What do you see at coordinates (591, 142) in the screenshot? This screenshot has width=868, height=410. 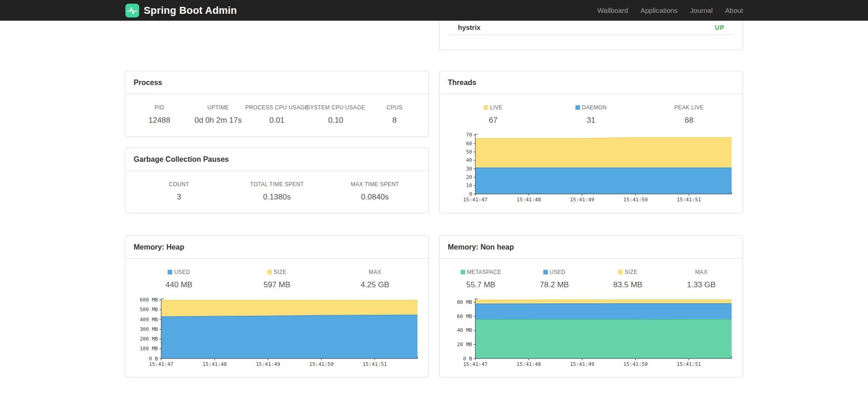 I see `threads-panel: Threads LIVE 67 DAEMON 31 PEAK LIVE 68` at bounding box center [591, 142].